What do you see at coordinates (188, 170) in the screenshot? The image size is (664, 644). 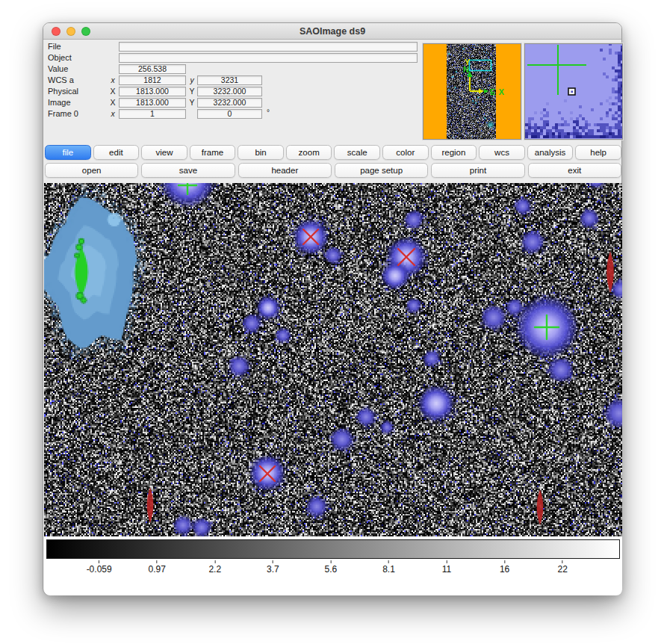 I see `menu-button-save: save` at bounding box center [188, 170].